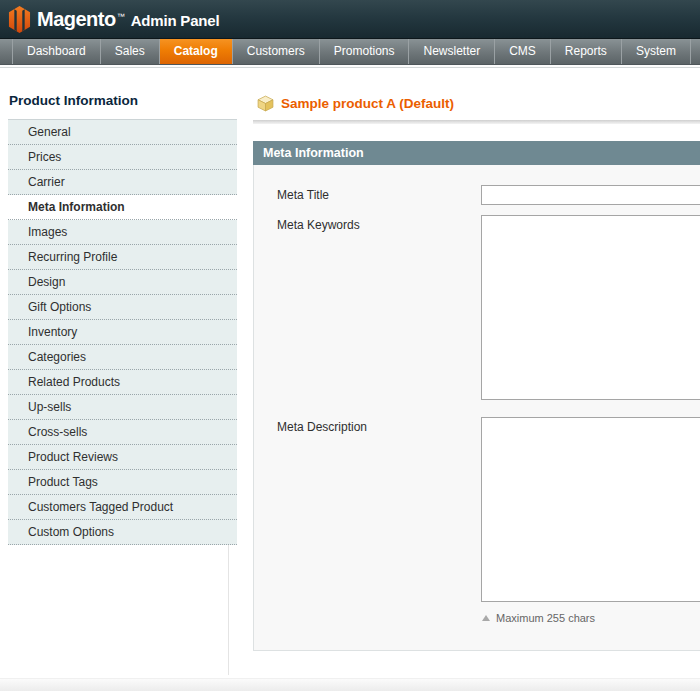 The width and height of the screenshot is (700, 691). What do you see at coordinates (122, 308) in the screenshot?
I see `sidebar-item-gift-options: Gift Options` at bounding box center [122, 308].